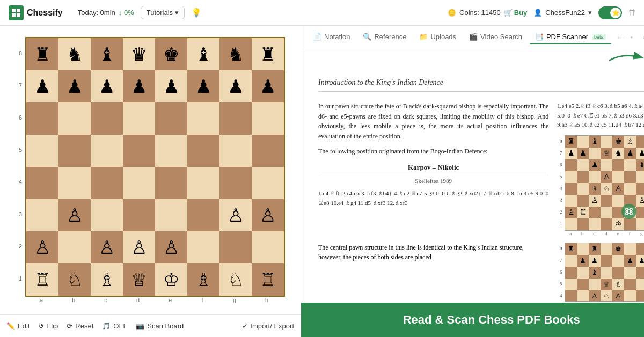  What do you see at coordinates (163, 13) in the screenshot?
I see `tutorials-button: Tutorials ▾` at bounding box center [163, 13].